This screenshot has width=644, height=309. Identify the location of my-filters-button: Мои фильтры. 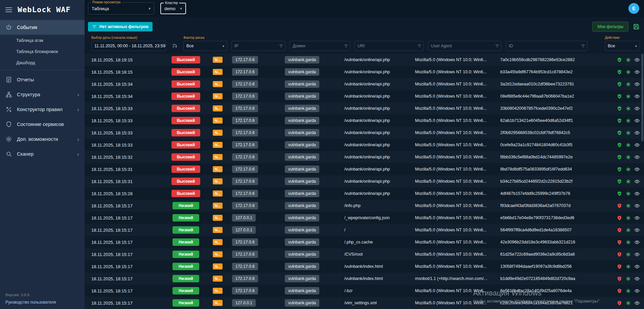
(610, 27).